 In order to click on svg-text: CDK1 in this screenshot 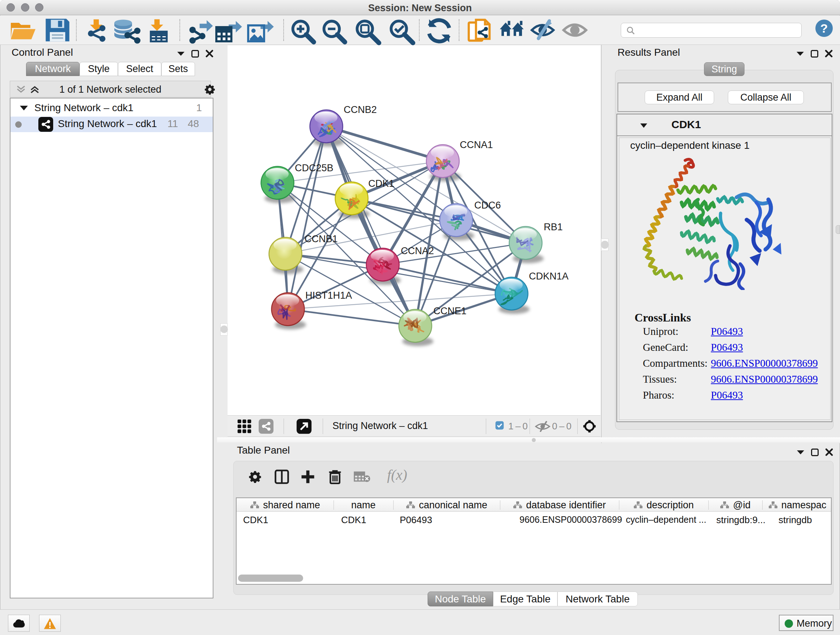, I will do `click(381, 184)`.